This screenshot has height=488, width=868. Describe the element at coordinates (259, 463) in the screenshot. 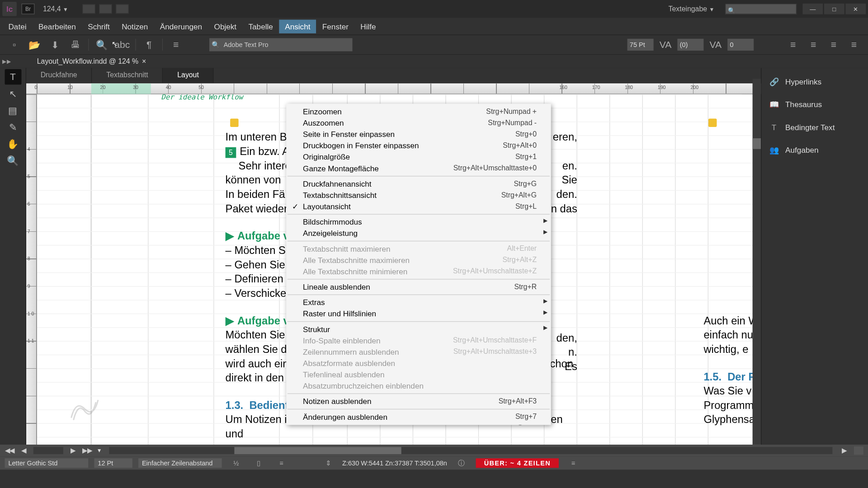

I see `column-icon: ▯` at that location.